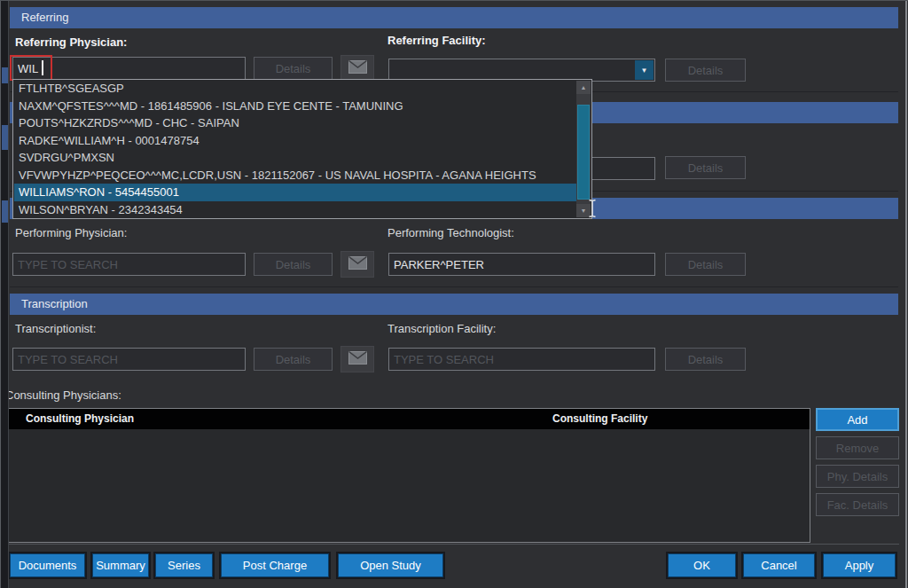 The width and height of the screenshot is (908, 588). I want to click on dropdown-scrollbar: ▲ ▼, so click(583, 149).